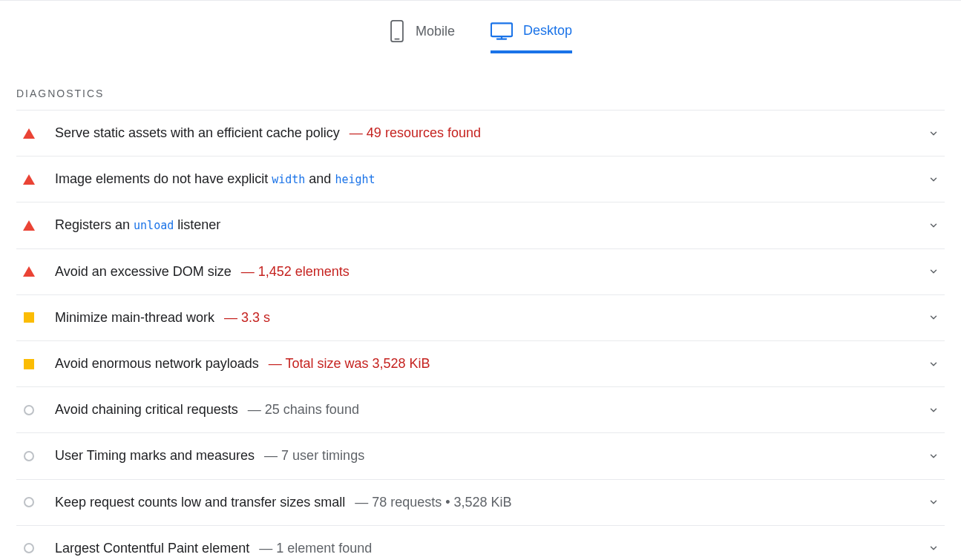  I want to click on tab-mobile-label: Mobile, so click(435, 31).